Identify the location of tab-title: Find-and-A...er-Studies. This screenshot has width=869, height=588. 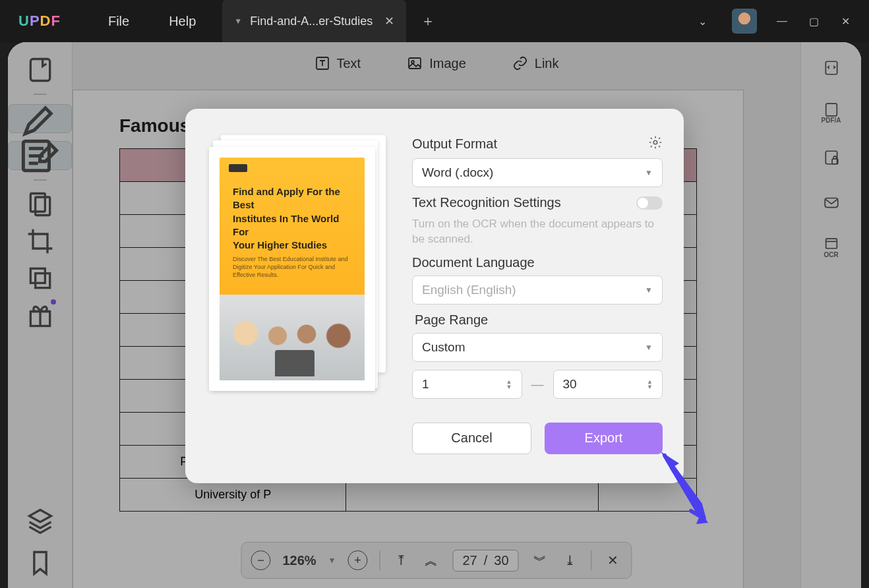
(311, 21).